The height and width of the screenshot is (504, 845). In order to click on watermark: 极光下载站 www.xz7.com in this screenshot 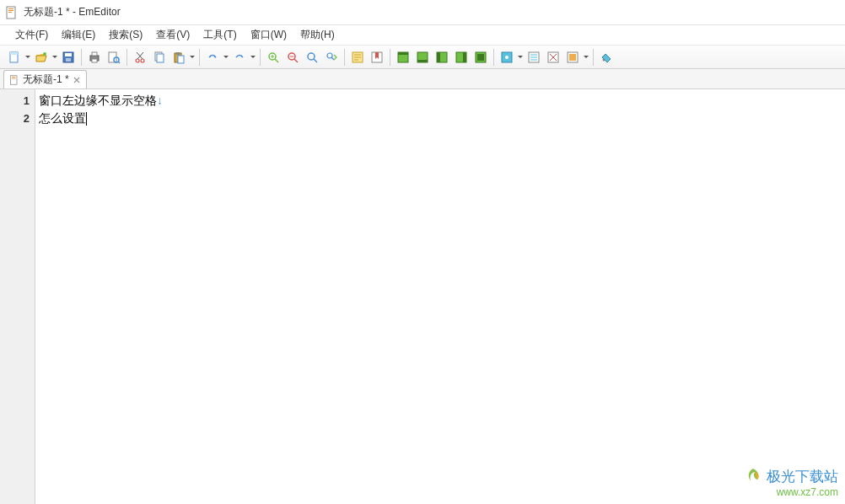, I will do `click(791, 482)`.